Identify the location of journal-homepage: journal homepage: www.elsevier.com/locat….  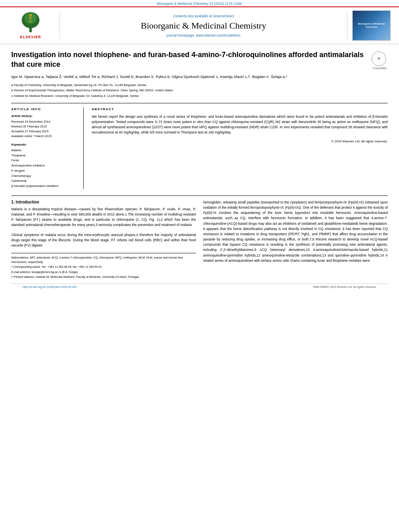
(204, 35).